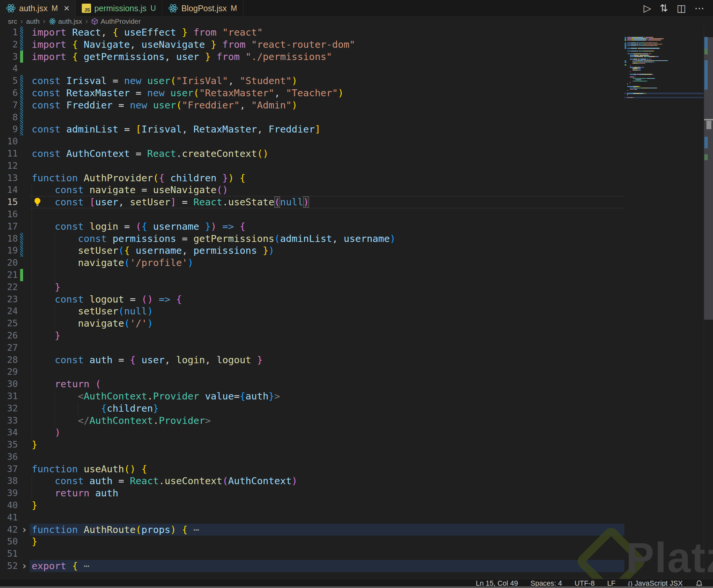  Describe the element at coordinates (66, 8) in the screenshot. I see `close-icon: ×` at that location.